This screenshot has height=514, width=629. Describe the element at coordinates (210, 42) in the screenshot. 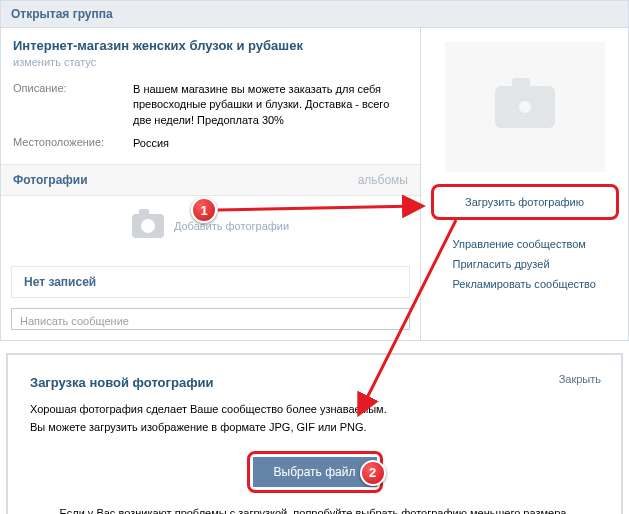

I see `group-title: Интернет-магазин женских блузок и рубаше…` at that location.